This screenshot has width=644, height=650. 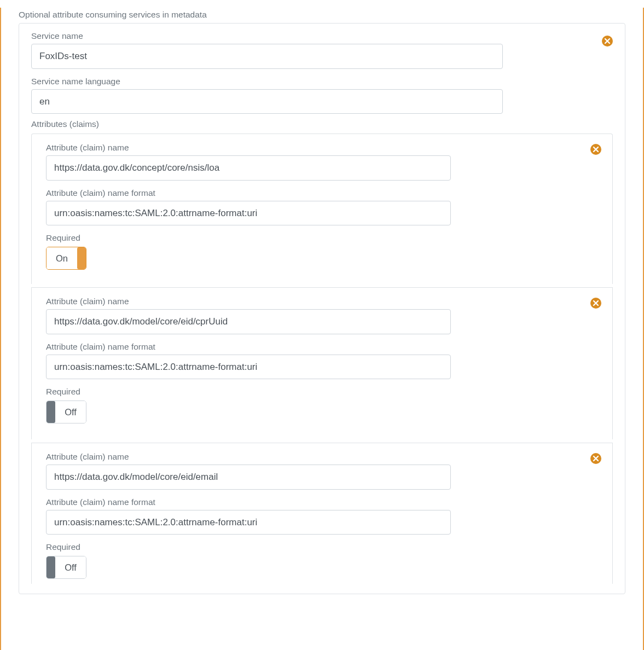 I want to click on service-name-input, so click(x=267, y=56).